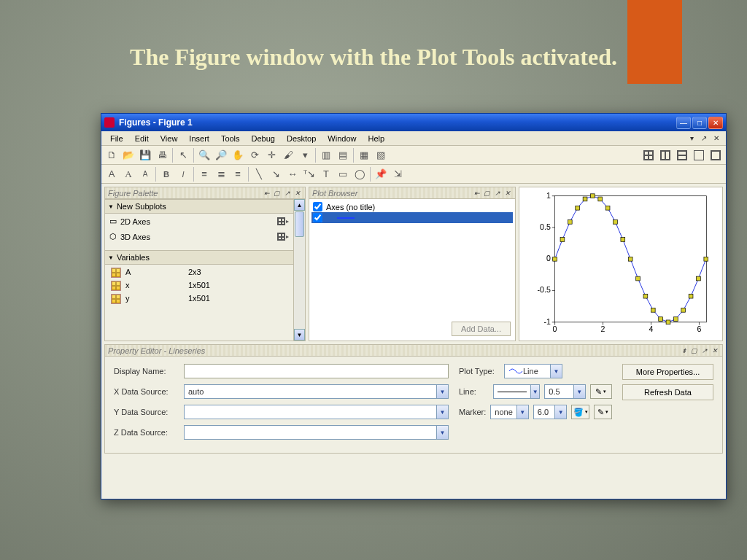 The height and width of the screenshot is (560, 747). Describe the element at coordinates (682, 155) in the screenshot. I see `layout-2x1-icon` at that location.